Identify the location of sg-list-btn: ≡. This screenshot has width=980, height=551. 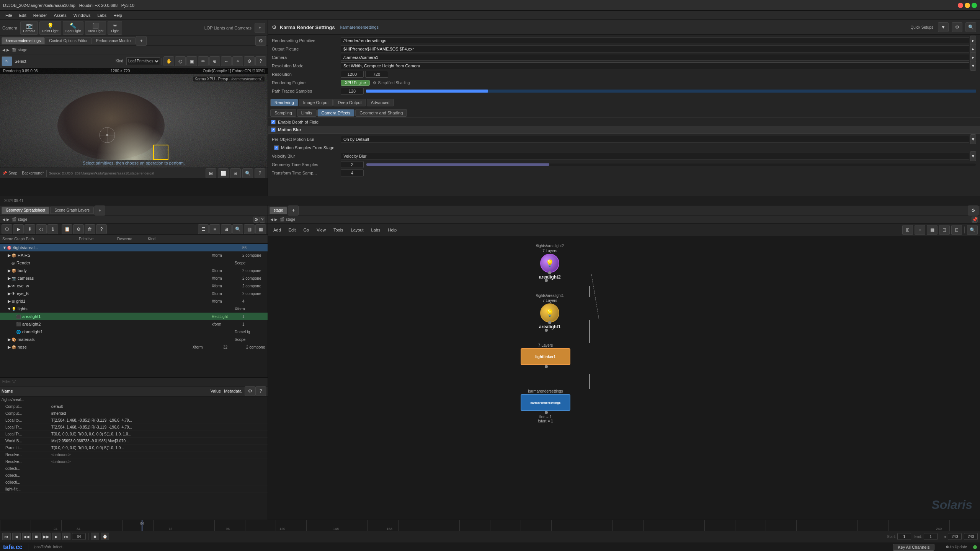
(215, 229).